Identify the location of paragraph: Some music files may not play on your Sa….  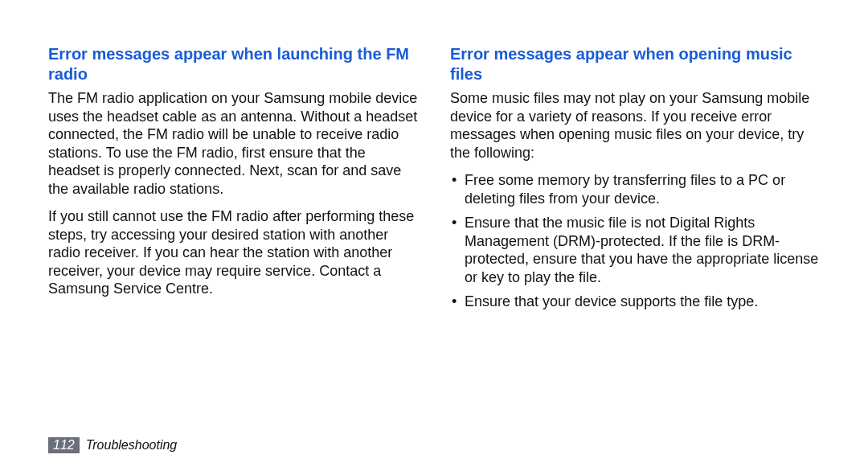
(635, 125).